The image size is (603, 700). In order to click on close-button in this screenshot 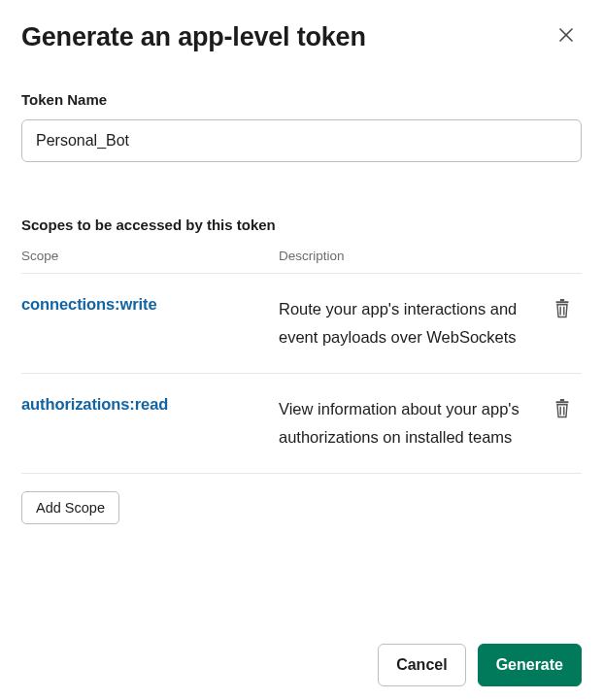, I will do `click(566, 37)`.